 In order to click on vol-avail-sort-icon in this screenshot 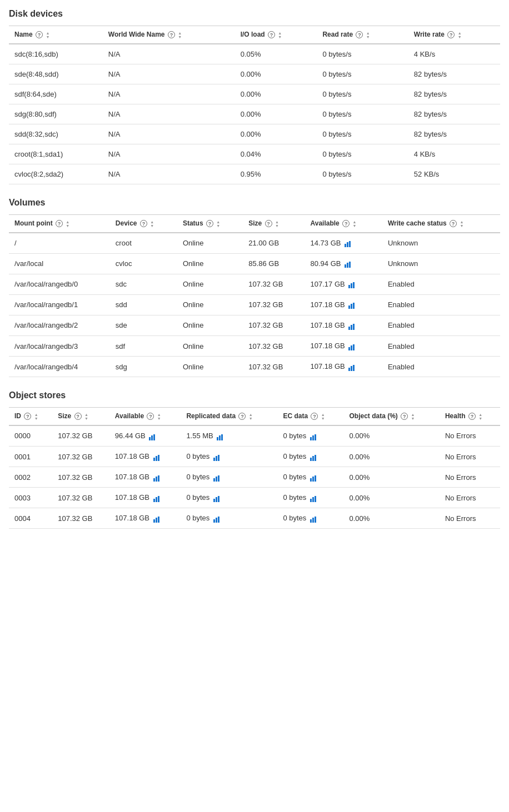, I will do `click(355, 224)`.